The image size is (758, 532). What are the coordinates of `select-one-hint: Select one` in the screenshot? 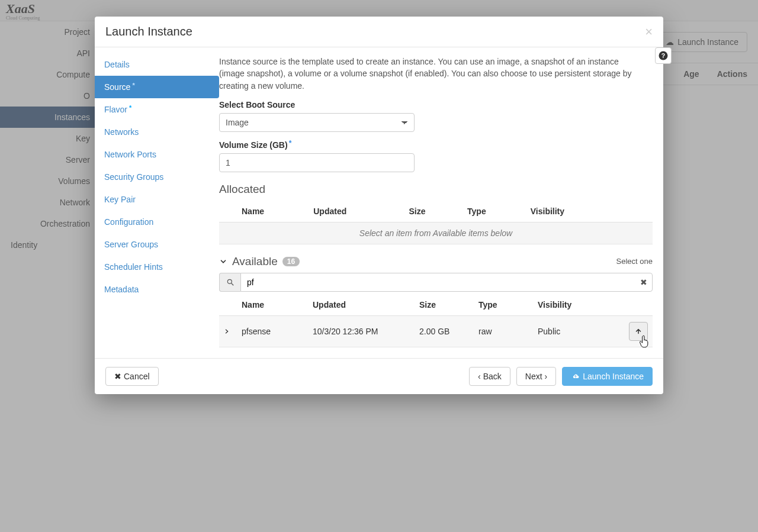 It's located at (635, 262).